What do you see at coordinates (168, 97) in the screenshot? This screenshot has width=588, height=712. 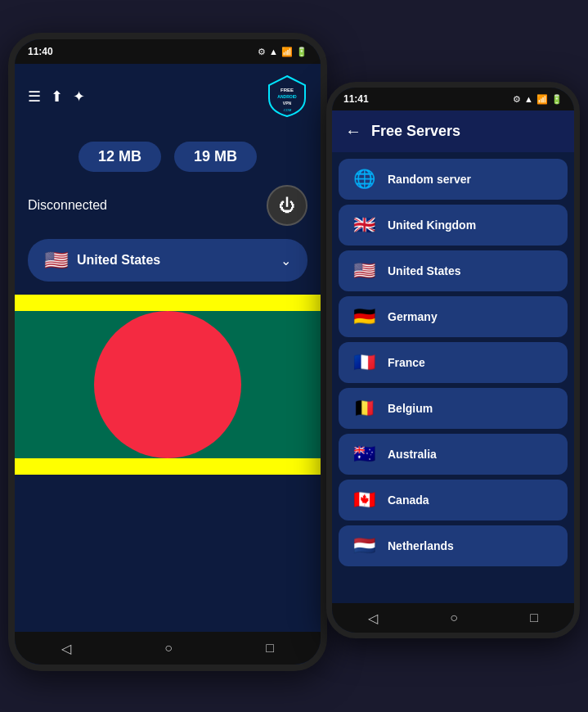 I see `phone1-header: ☰ ⬆ ✦ FREE ANDROID VPN .COM` at bounding box center [168, 97].